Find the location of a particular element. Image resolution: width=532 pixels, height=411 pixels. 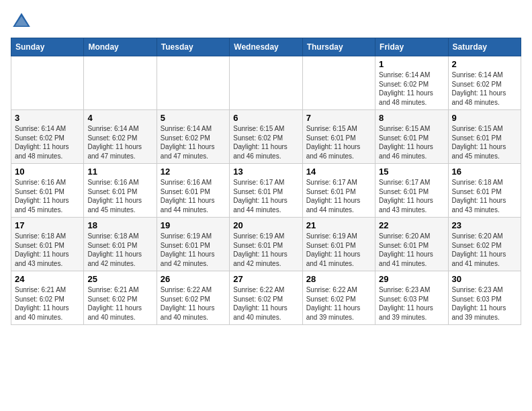

day-number: 23 is located at coordinates (485, 226).